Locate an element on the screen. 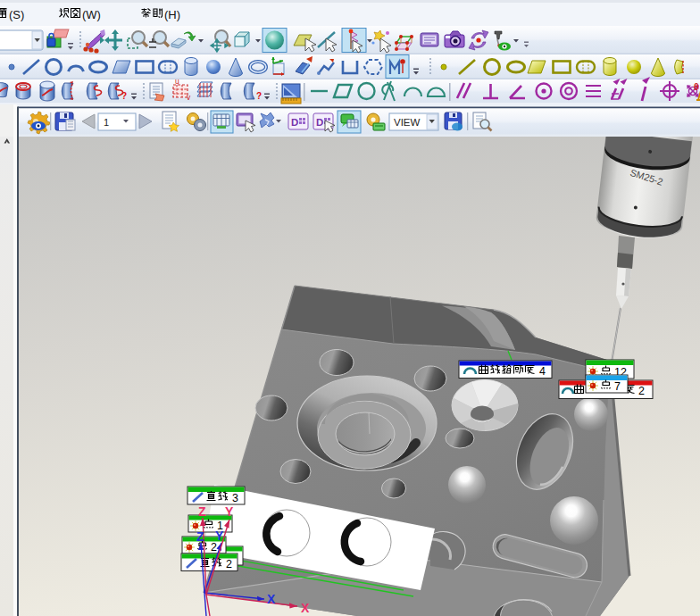  svg-text: 7 is located at coordinates (618, 387).